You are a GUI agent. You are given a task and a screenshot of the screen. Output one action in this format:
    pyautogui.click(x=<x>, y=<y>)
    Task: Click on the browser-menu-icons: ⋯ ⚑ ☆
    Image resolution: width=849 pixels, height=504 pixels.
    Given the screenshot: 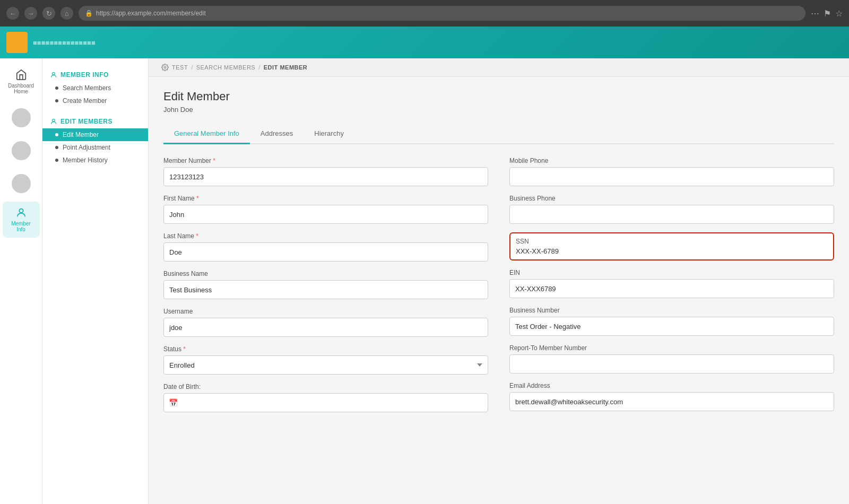 What is the action you would take?
    pyautogui.click(x=827, y=14)
    